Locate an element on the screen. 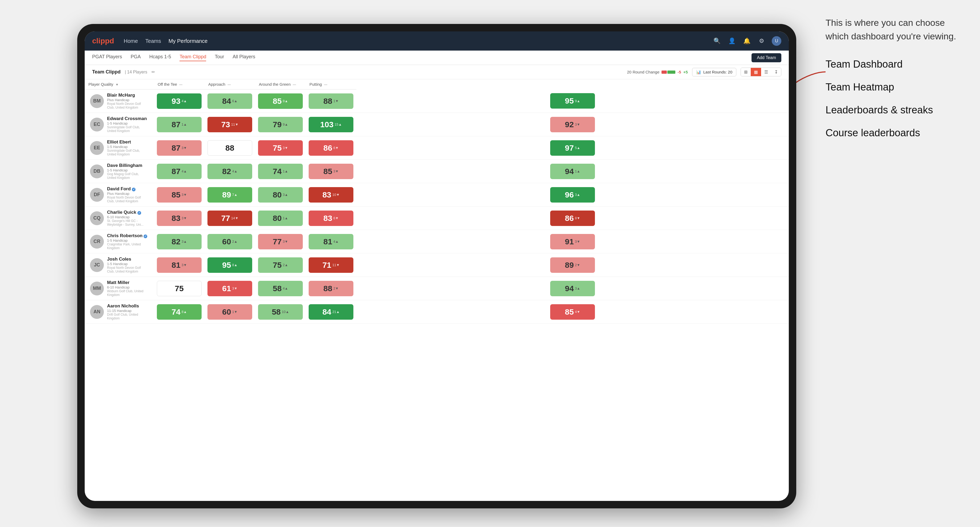  col-header-player: Player Quality ▼ is located at coordinates (119, 84).